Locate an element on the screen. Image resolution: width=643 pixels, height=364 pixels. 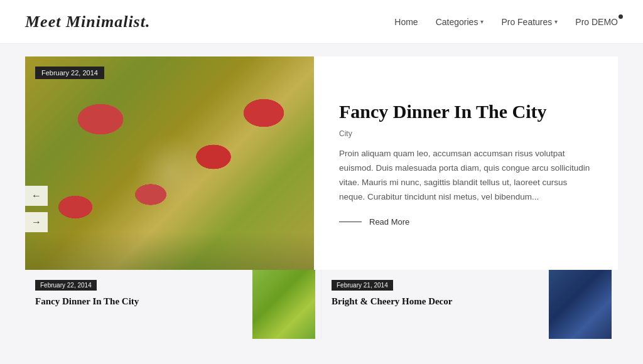
bottom-card-2-image is located at coordinates (287, 304).